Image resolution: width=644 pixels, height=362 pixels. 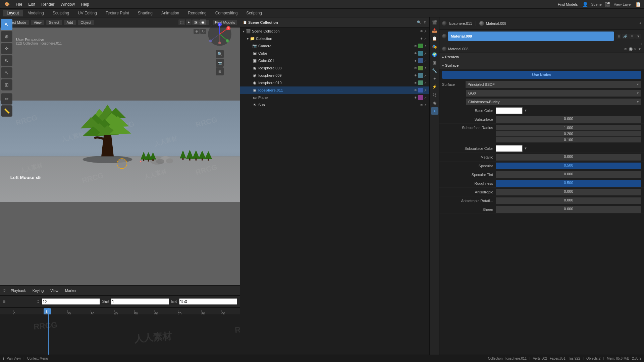 I want to click on scene-eye-icon: 👁, so click(x=422, y=32).